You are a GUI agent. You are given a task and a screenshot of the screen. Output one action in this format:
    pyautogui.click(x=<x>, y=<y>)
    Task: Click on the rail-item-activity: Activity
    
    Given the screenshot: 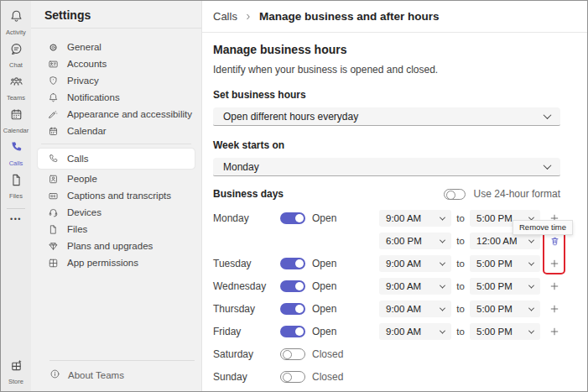 What is the action you would take?
    pyautogui.click(x=16, y=24)
    